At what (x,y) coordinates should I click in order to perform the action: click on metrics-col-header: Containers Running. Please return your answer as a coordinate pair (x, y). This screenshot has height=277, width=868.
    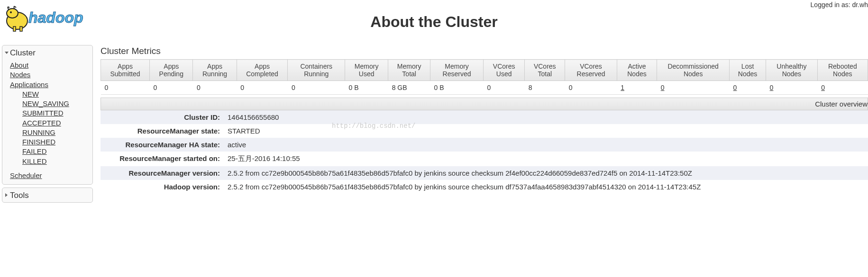
    Looking at the image, I should click on (317, 70).